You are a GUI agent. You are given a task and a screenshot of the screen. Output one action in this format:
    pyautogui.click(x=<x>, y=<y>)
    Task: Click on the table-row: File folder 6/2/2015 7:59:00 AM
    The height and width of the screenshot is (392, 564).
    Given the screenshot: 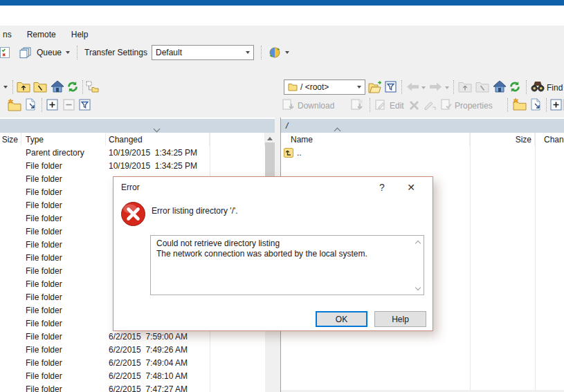 What is the action you would take?
    pyautogui.click(x=133, y=336)
    